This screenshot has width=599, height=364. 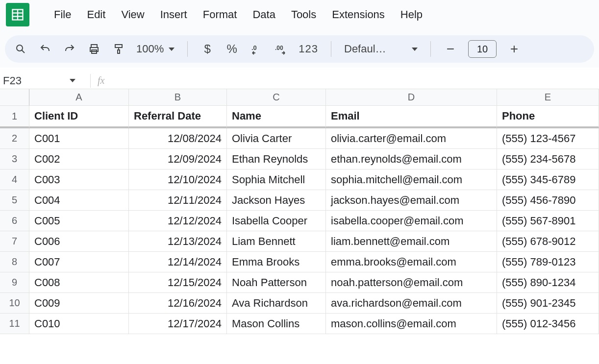 What do you see at coordinates (276, 97) in the screenshot?
I see `column-header-c: C` at bounding box center [276, 97].